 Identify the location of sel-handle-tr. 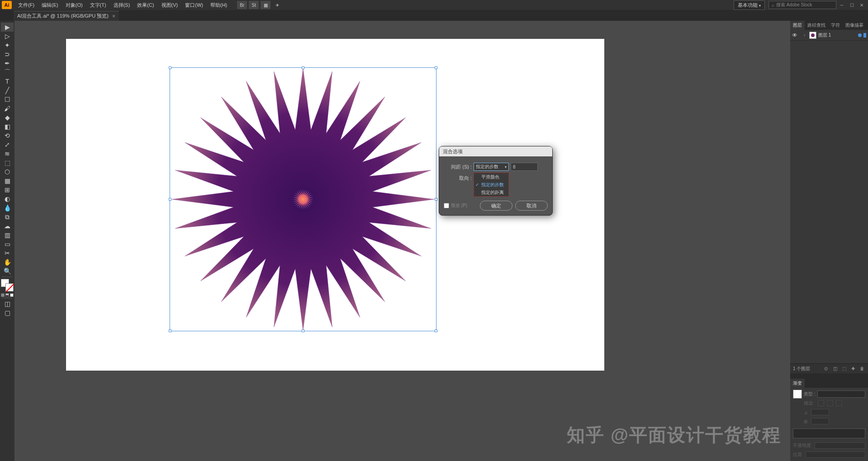
(436, 68).